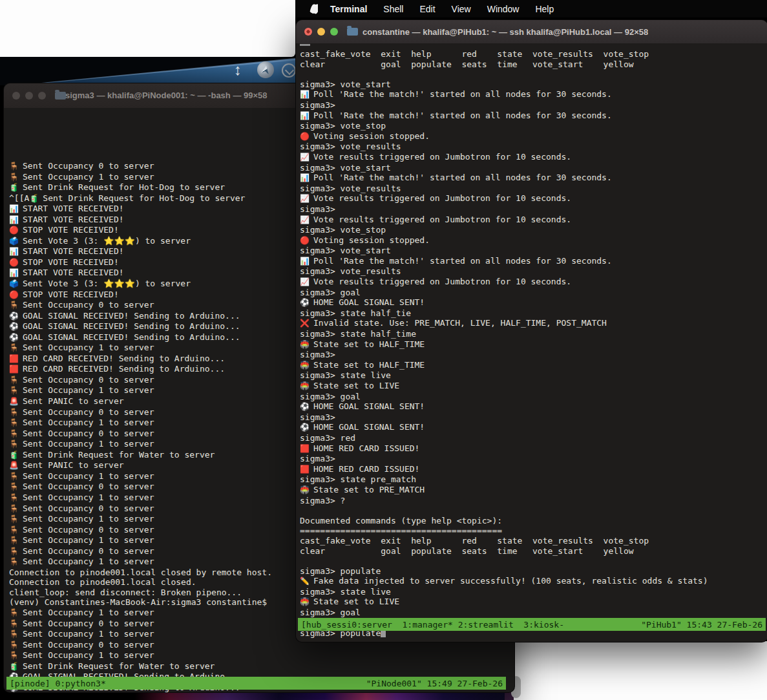 This screenshot has width=767, height=700. I want to click on menu-item-window: Window, so click(503, 9).